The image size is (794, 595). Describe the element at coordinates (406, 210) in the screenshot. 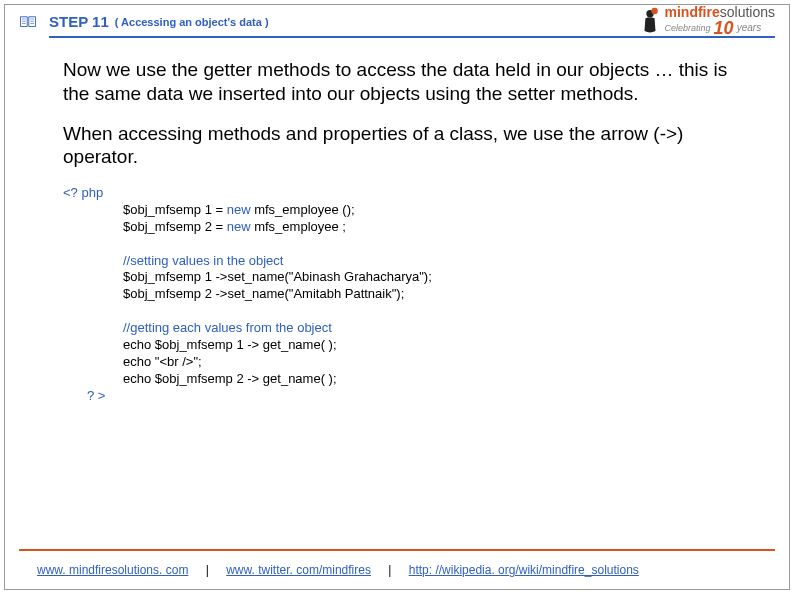

I see `code-line: $obj_mfsemp 1 = new mfs_employee ();` at that location.